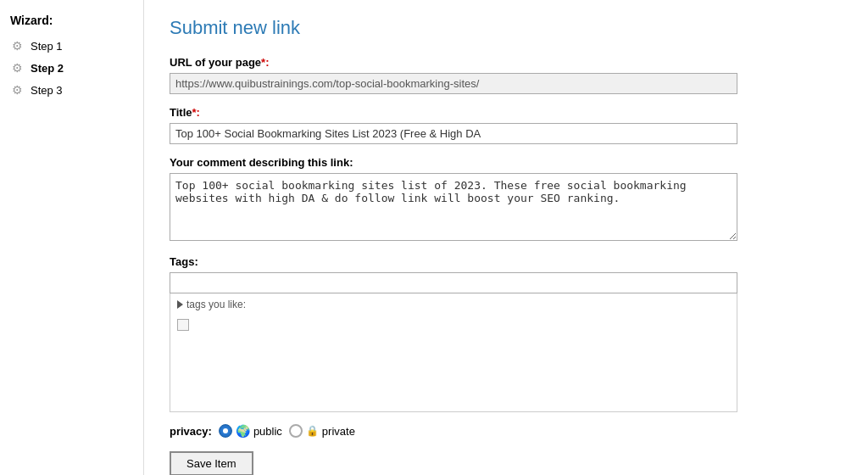 The height and width of the screenshot is (475, 868). Describe the element at coordinates (17, 46) in the screenshot. I see `gear-icon-step1: ⚙` at that location.